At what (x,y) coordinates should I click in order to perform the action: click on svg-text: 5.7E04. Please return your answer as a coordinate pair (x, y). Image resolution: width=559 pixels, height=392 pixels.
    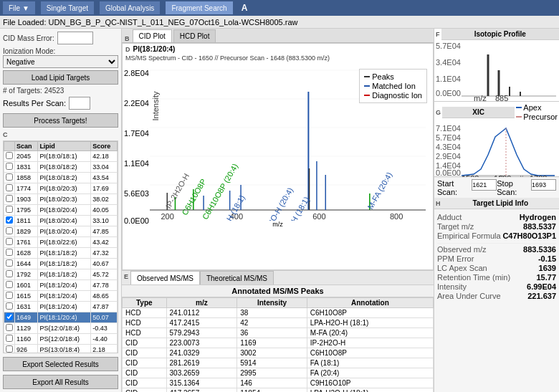
    Looking at the image, I should click on (449, 46).